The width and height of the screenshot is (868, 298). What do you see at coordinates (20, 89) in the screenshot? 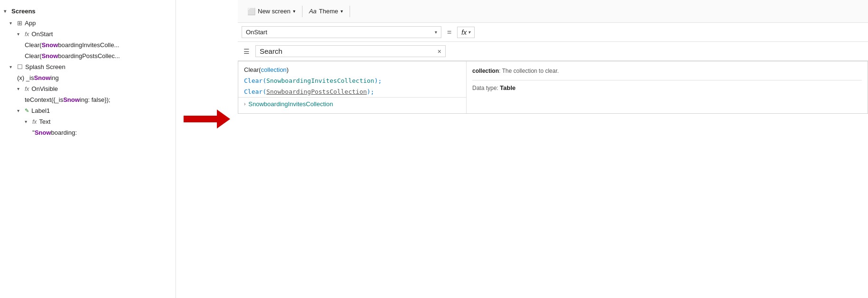
I see `onvisible-chevron` at bounding box center [20, 89].